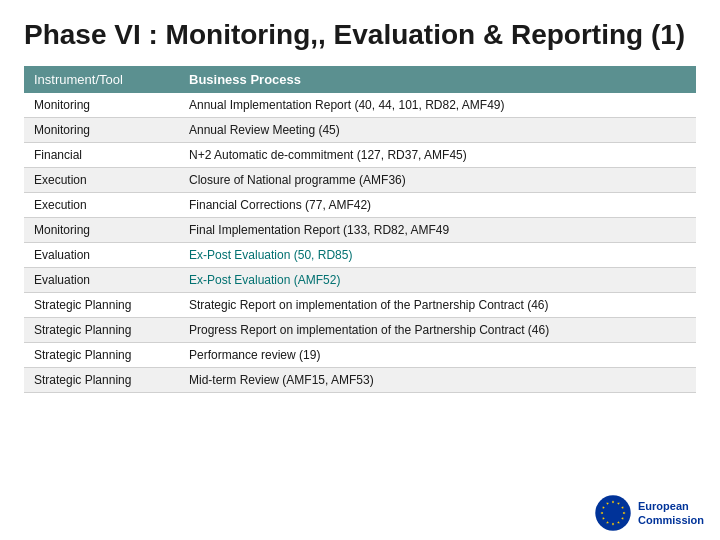  What do you see at coordinates (360, 106) in the screenshot?
I see `table-row: MonitoringAnnual Implementation Report (…` at bounding box center [360, 106].